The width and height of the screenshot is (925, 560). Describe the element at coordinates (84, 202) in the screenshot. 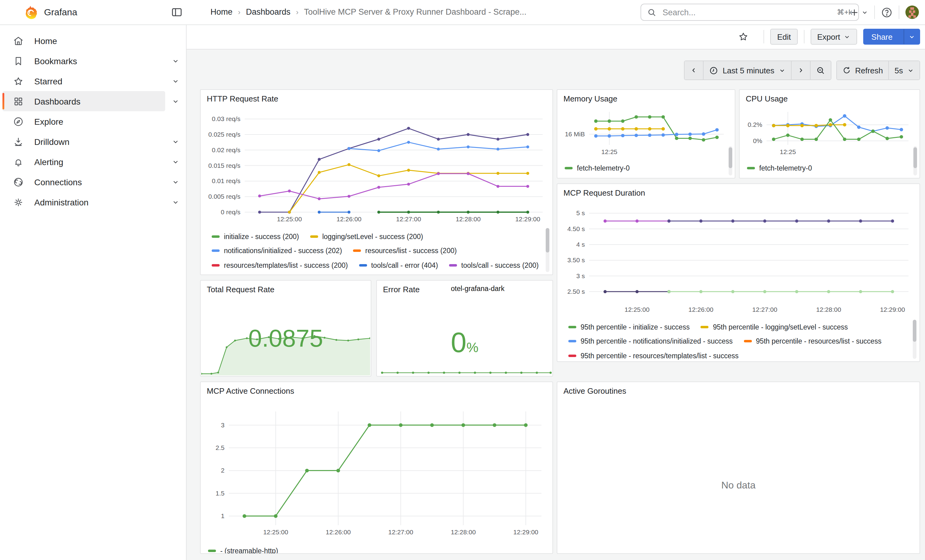

I see `sidebar-item-administration: Administration` at that location.